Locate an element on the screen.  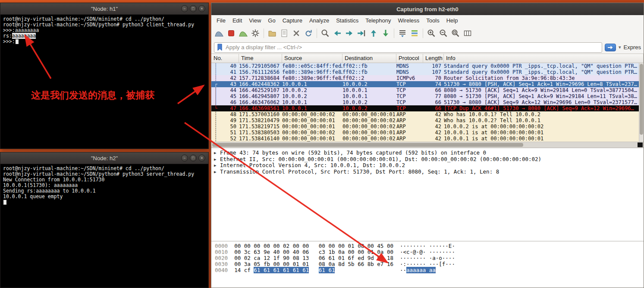
packet-cell: 43 is located at coordinates (229, 84).